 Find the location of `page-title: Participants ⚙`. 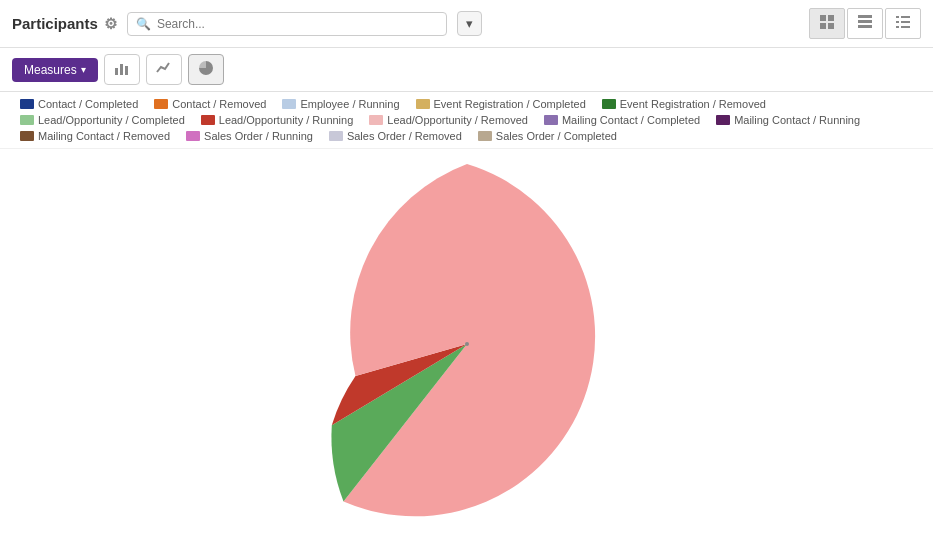

page-title: Participants ⚙ is located at coordinates (64, 24).